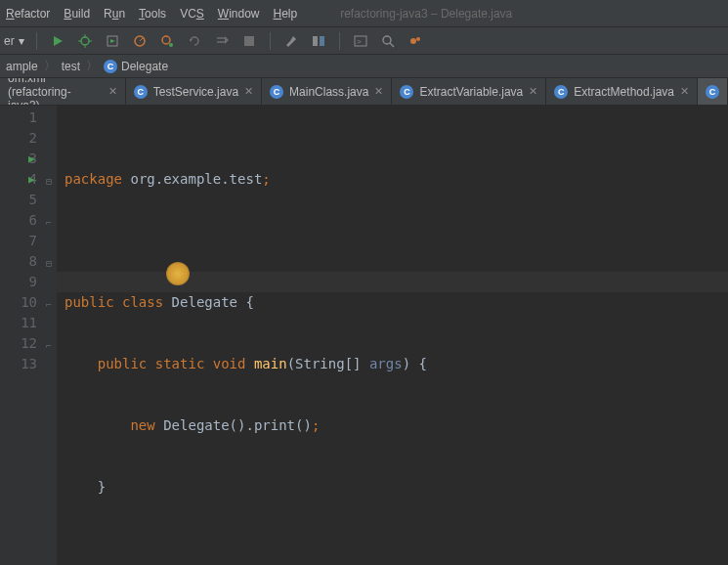 Image resolution: width=728 pixels, height=565 pixels. What do you see at coordinates (19, 344) in the screenshot?
I see `line-number: 12` at bounding box center [19, 344].